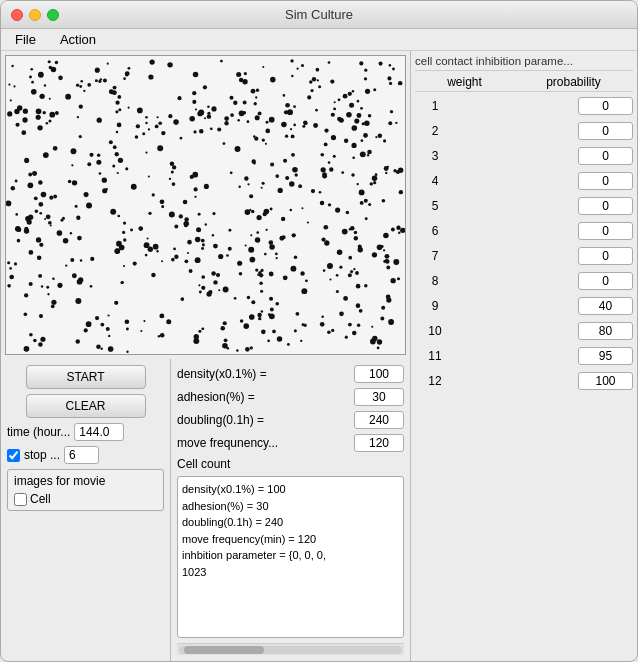 The height and width of the screenshot is (662, 638). Describe the element at coordinates (524, 63) in the screenshot. I see `inhibition-header: cell contact inhibition parame...` at that location.